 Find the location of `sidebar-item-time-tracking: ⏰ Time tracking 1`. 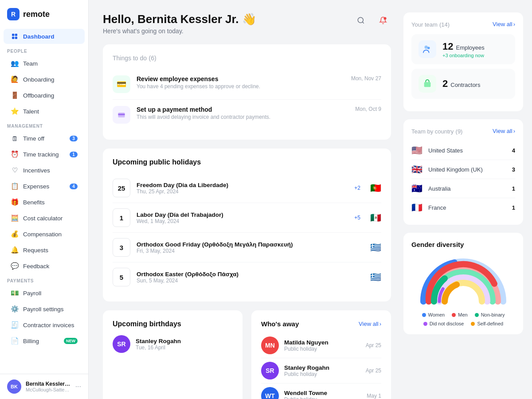

sidebar-item-time-tracking: ⏰ Time tracking 1 is located at coordinates (44, 154).